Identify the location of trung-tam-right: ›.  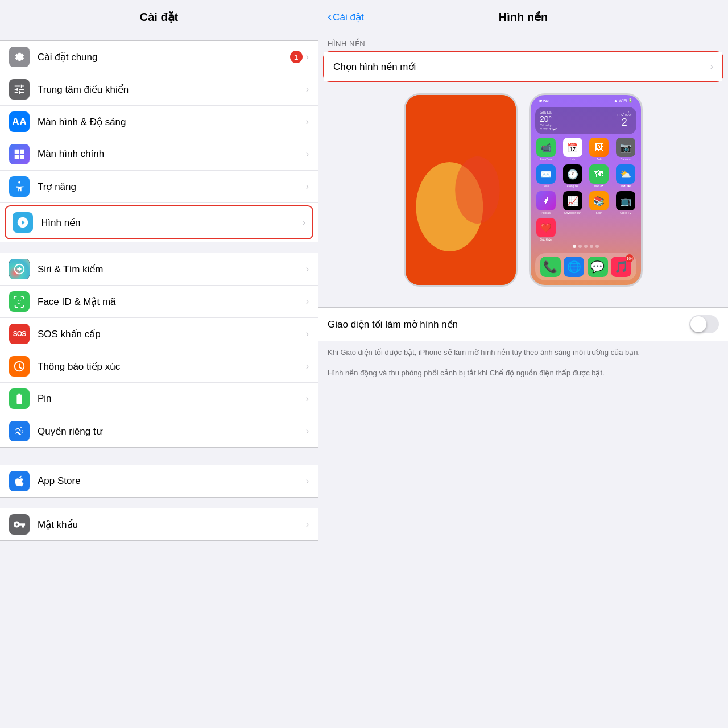
(307, 89).